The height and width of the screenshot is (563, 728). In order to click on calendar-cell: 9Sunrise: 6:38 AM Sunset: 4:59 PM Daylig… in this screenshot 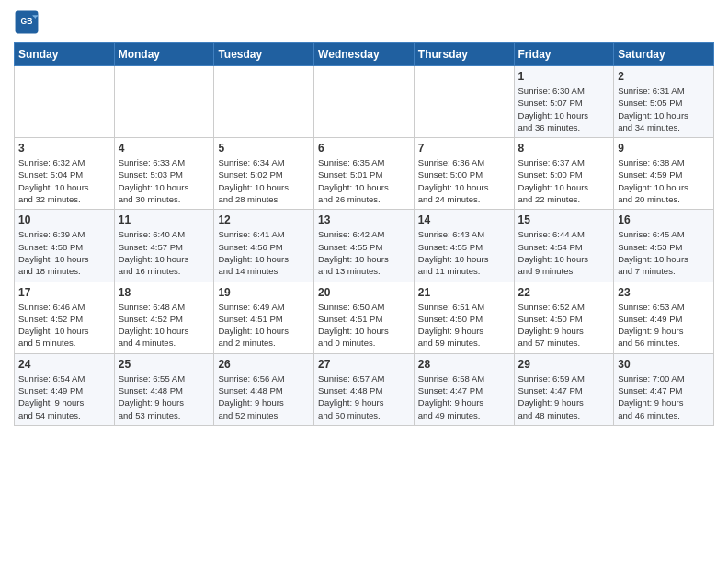, I will do `click(664, 174)`.